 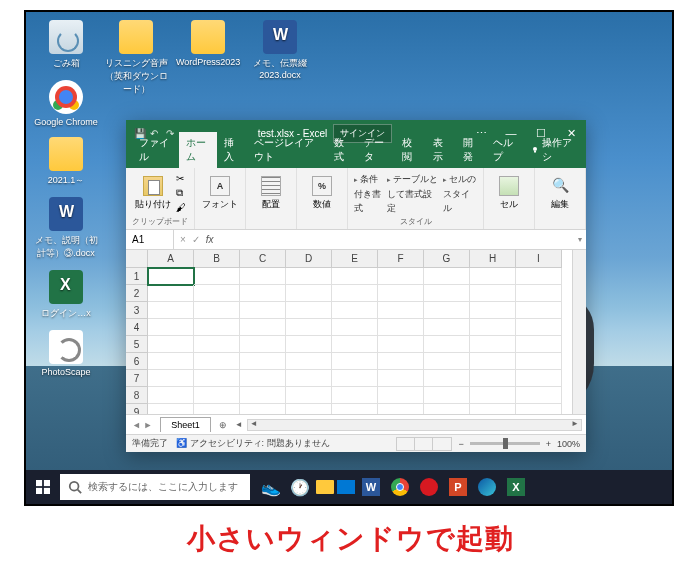 I want to click on view-mode-buttons, so click(x=424, y=444).